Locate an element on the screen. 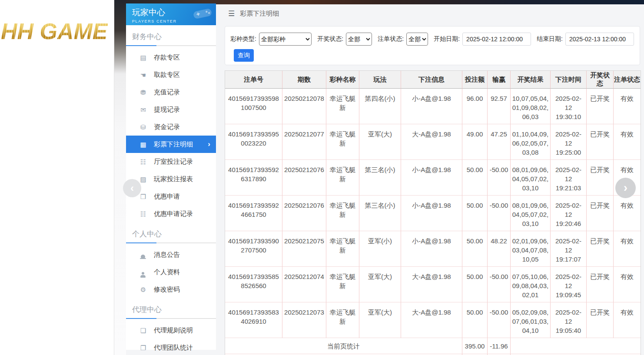  chevron-left-icon: ‹ is located at coordinates (132, 188).